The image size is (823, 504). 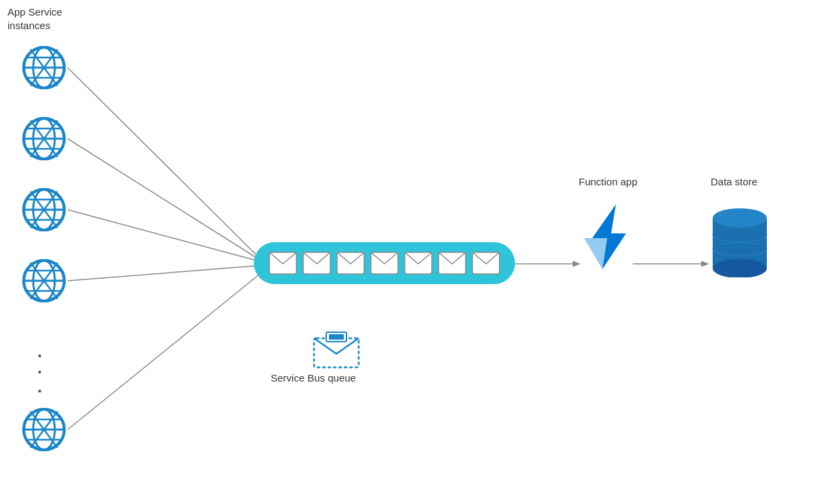 What do you see at coordinates (384, 263) in the screenshot?
I see `service-bus-queue-pill` at bounding box center [384, 263].